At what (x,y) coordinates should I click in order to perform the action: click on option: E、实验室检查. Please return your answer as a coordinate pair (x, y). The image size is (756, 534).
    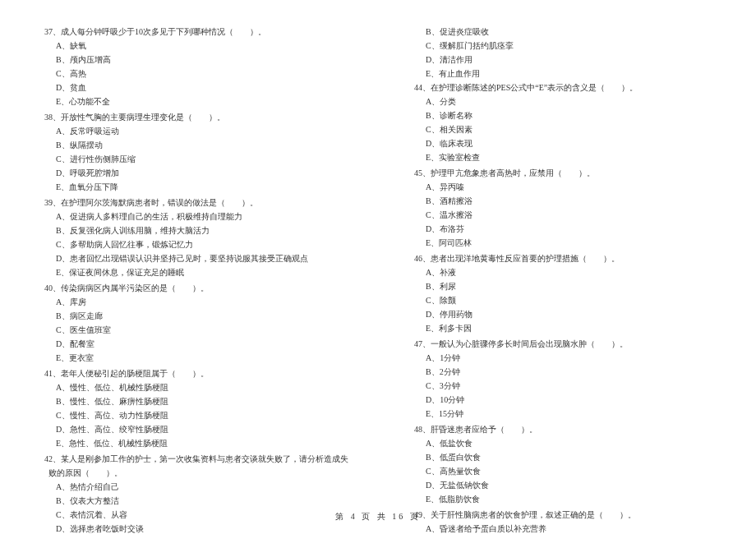
    Looking at the image, I should click on (563, 158).